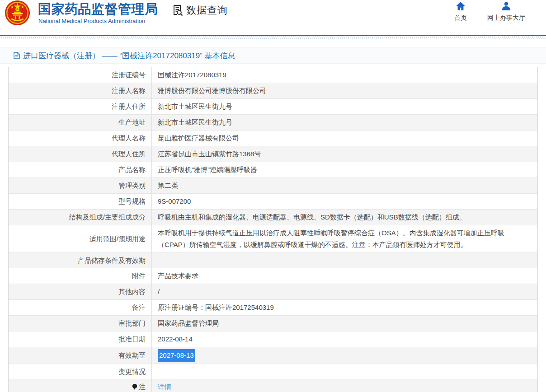  What do you see at coordinates (344, 186) in the screenshot?
I see `row-value: 第二类` at bounding box center [344, 186].